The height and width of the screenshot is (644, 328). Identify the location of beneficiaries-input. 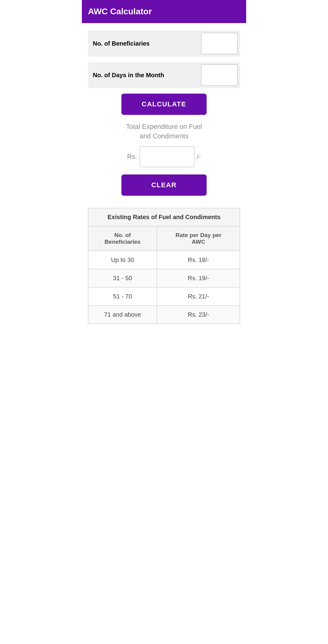
(219, 43).